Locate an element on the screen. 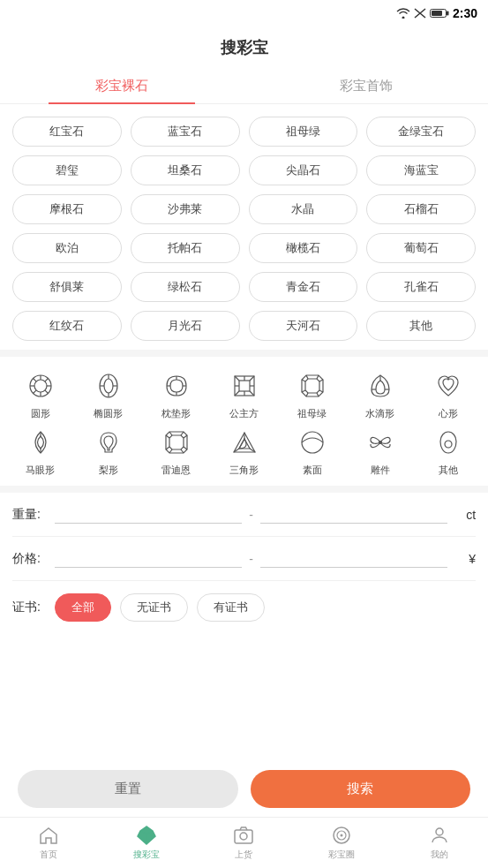  gem-tag: 其他 is located at coordinates (421, 326).